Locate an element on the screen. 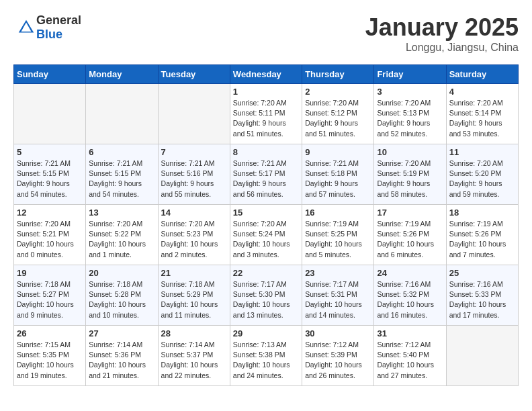 The image size is (532, 411). day-number: 15 is located at coordinates (266, 212).